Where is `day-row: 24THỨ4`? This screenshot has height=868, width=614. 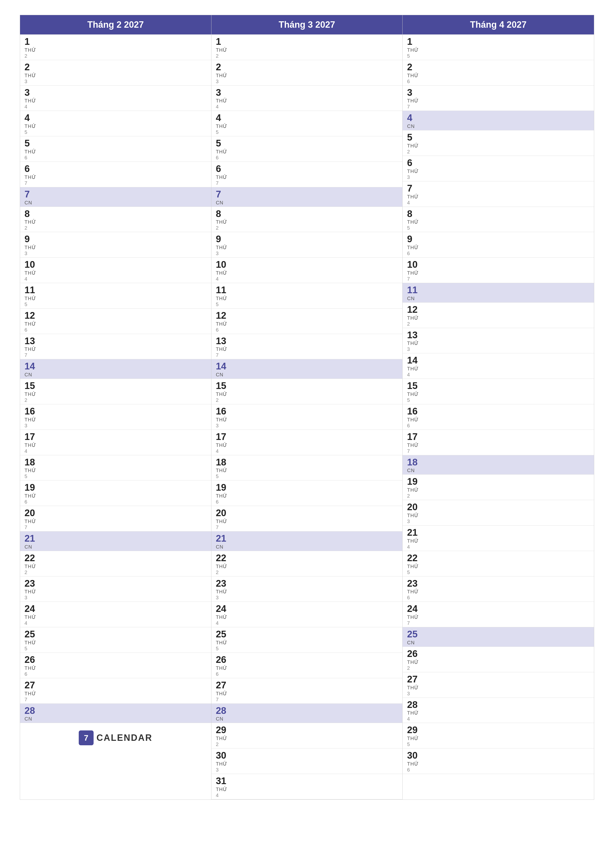 day-row: 24THỨ4 is located at coordinates (116, 615).